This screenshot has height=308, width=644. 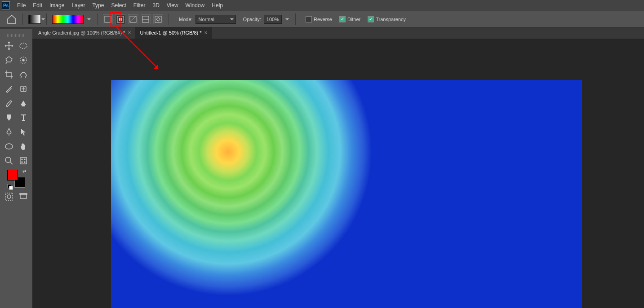 What do you see at coordinates (13, 175) in the screenshot?
I see `foreground-color` at bounding box center [13, 175].